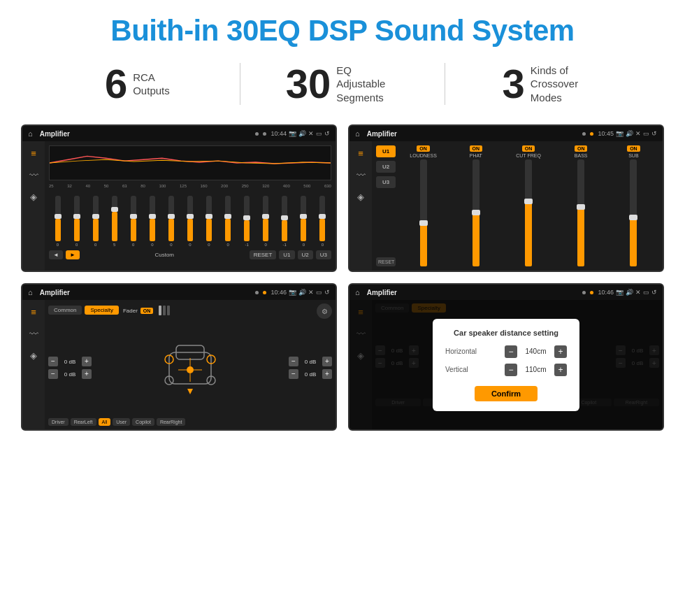 This screenshot has height=616, width=685. I want to click on app-name-2: Amplifier, so click(473, 134).